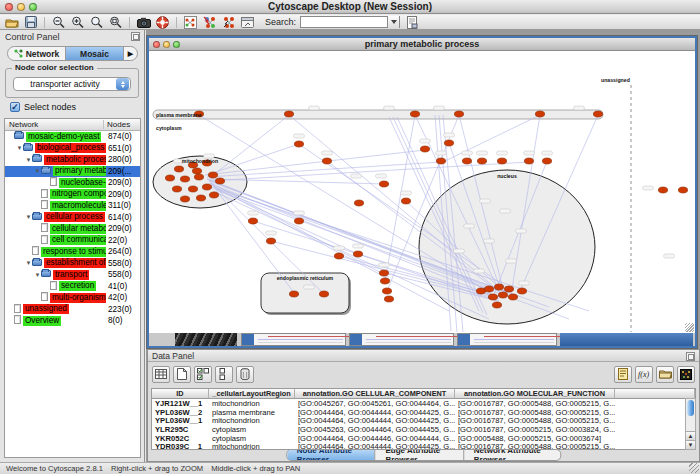  What do you see at coordinates (694, 468) in the screenshot?
I see `app-resize-grip` at bounding box center [694, 468].